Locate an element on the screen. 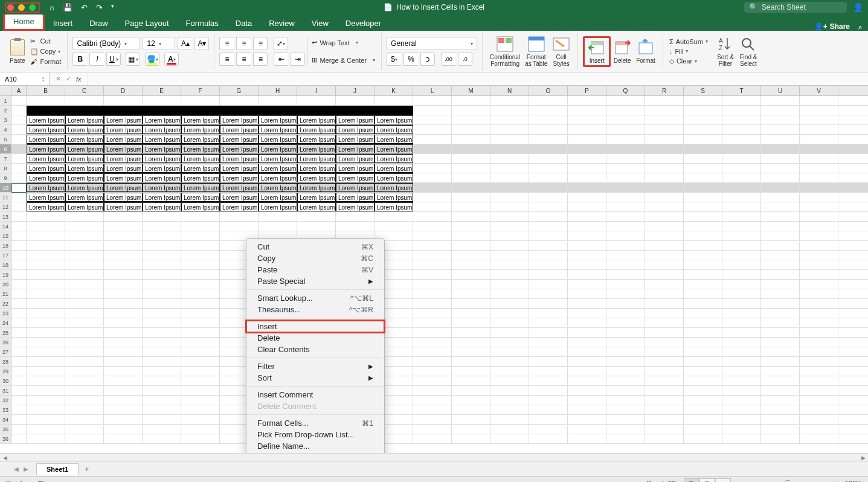 Image resolution: width=868 pixels, height=482 pixels. add-sheet-button: + is located at coordinates (87, 469).